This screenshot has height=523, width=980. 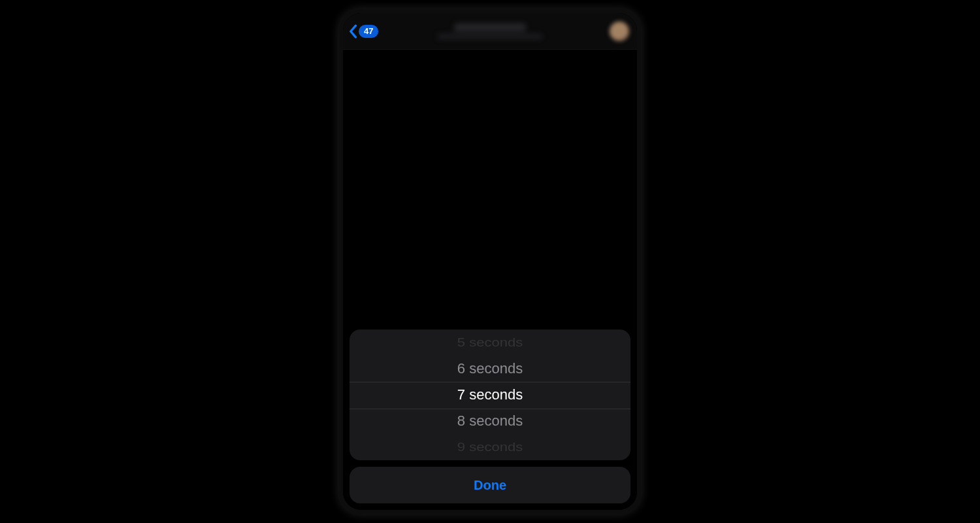 What do you see at coordinates (490, 27) in the screenshot?
I see `navbar-title-blur` at bounding box center [490, 27].